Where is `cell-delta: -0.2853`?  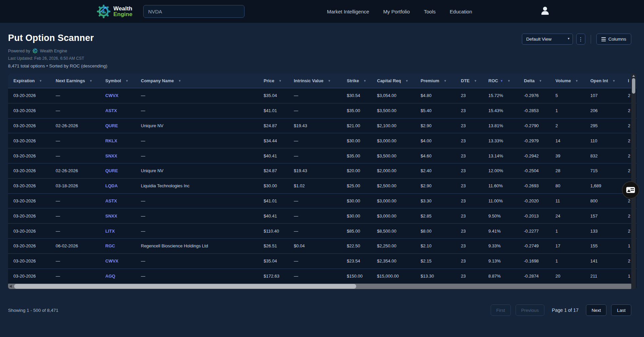 cell-delta: -0.2853 is located at coordinates (540, 111).